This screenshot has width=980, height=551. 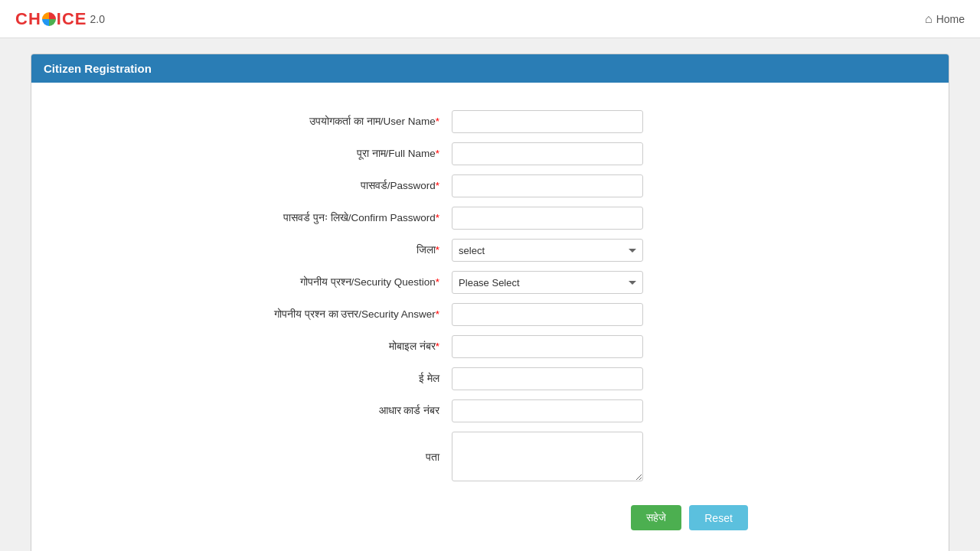 What do you see at coordinates (547, 154) in the screenshot?
I see `fullname-input` at bounding box center [547, 154].